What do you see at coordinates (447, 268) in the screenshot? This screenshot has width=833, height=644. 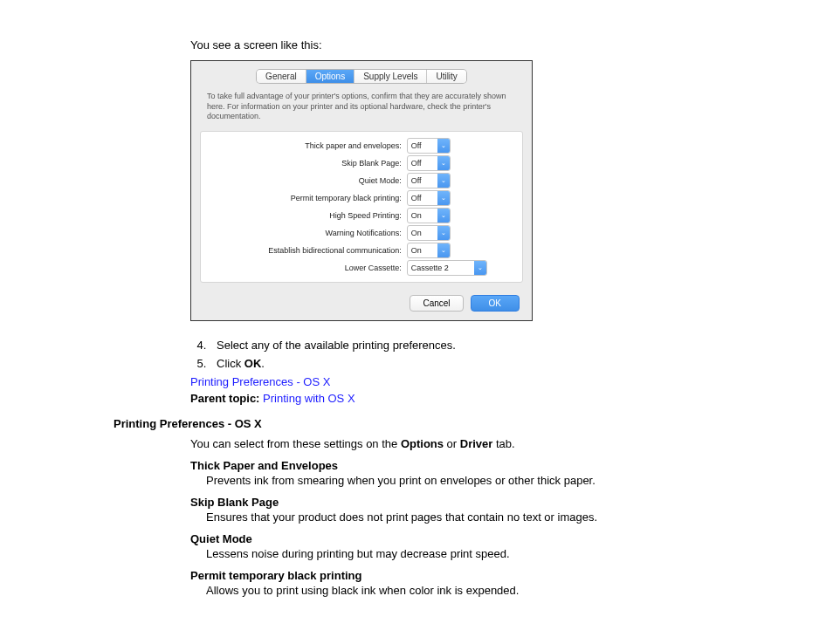 I see `lower-cassette-select: Cassette 2 ⌄` at bounding box center [447, 268].